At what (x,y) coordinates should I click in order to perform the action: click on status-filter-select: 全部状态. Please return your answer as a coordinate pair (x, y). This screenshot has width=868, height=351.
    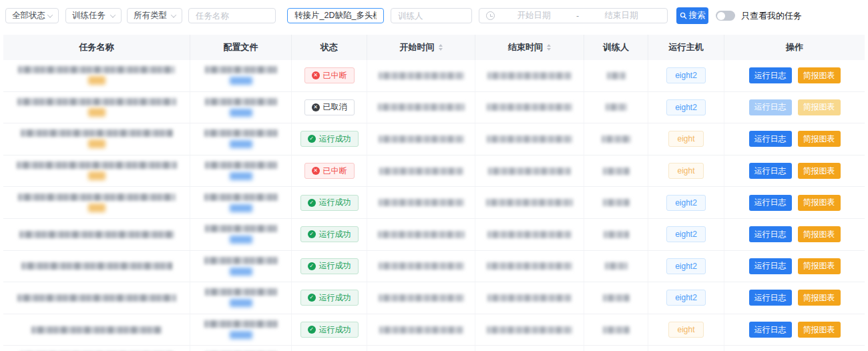
    Looking at the image, I should click on (32, 16).